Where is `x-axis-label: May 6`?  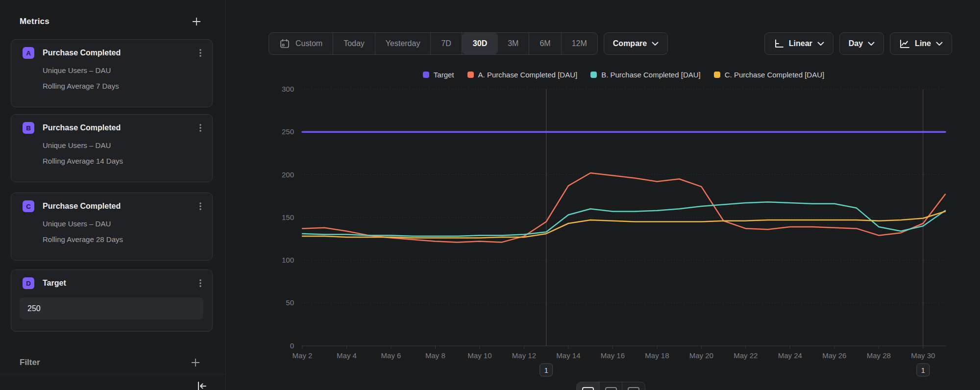 x-axis-label: May 6 is located at coordinates (391, 356).